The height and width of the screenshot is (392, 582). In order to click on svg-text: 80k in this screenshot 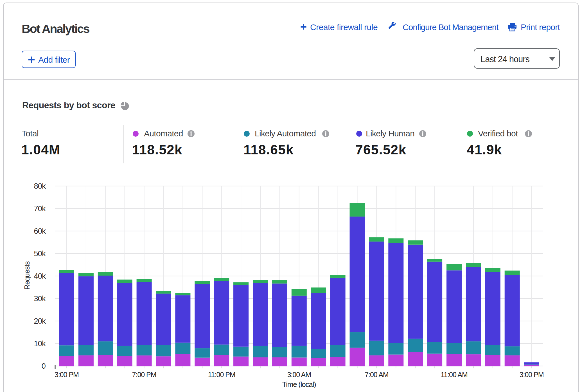, I will do `click(40, 186)`.